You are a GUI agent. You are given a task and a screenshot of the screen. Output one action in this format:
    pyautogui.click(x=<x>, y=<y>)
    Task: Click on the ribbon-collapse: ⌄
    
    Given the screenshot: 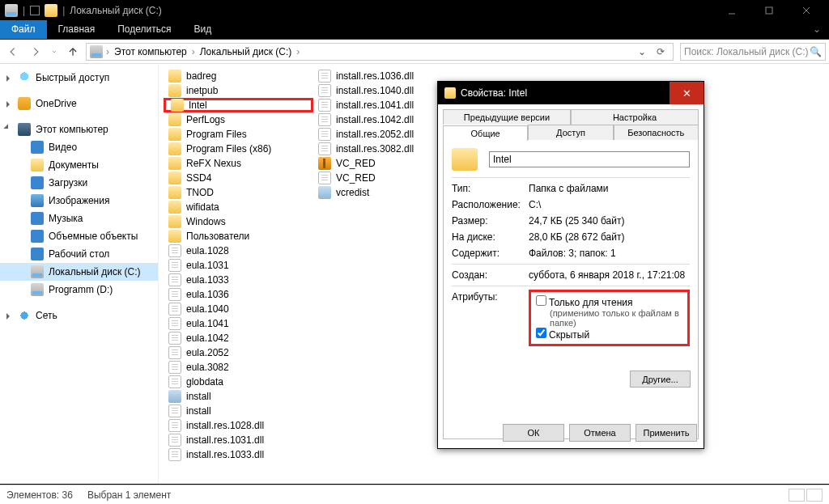 What is the action you would take?
    pyautogui.click(x=817, y=29)
    